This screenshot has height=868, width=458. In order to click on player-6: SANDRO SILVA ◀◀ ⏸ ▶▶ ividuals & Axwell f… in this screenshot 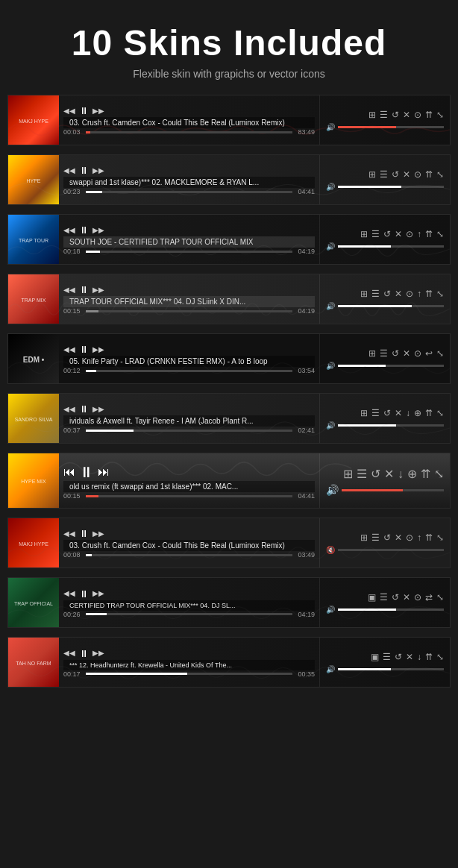, I will do `click(229, 418)`.